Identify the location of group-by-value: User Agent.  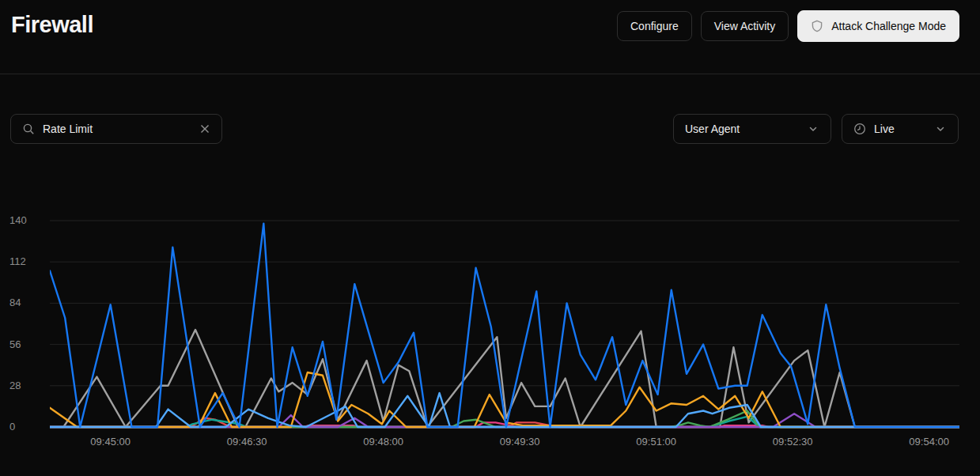
(742, 129).